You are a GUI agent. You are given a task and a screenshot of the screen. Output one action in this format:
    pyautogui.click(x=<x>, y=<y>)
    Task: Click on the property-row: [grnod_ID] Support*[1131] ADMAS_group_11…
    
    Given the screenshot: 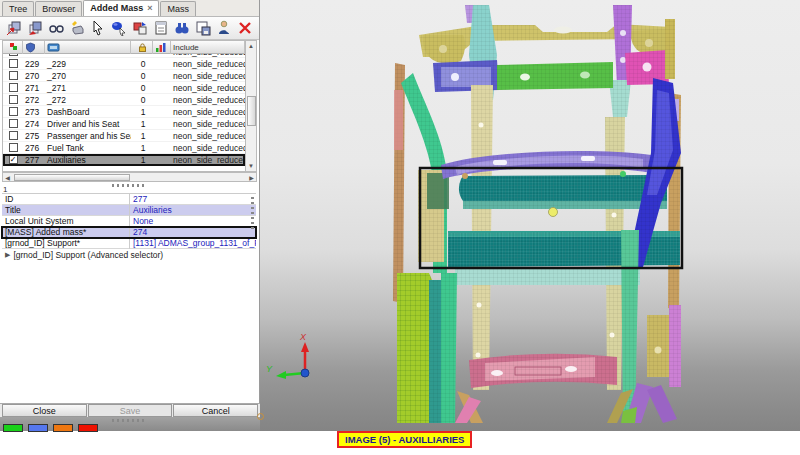 What is the action you would take?
    pyautogui.click(x=129, y=244)
    